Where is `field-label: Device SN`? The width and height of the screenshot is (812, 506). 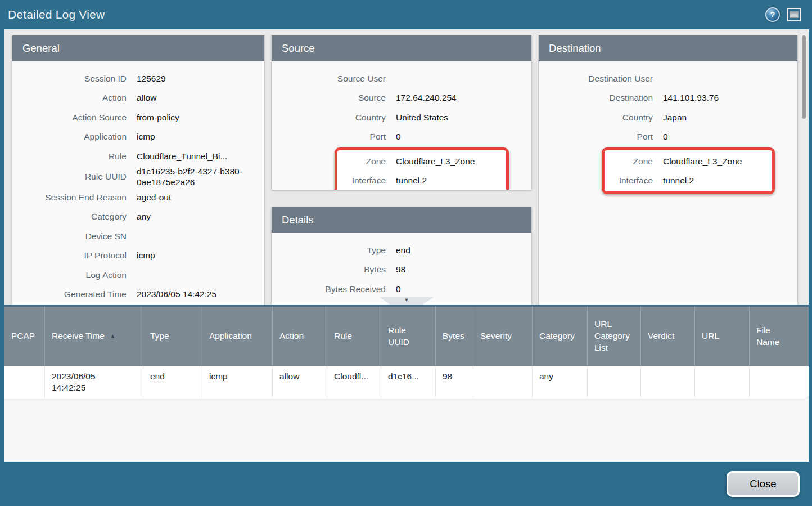 field-label: Device SN is located at coordinates (70, 236).